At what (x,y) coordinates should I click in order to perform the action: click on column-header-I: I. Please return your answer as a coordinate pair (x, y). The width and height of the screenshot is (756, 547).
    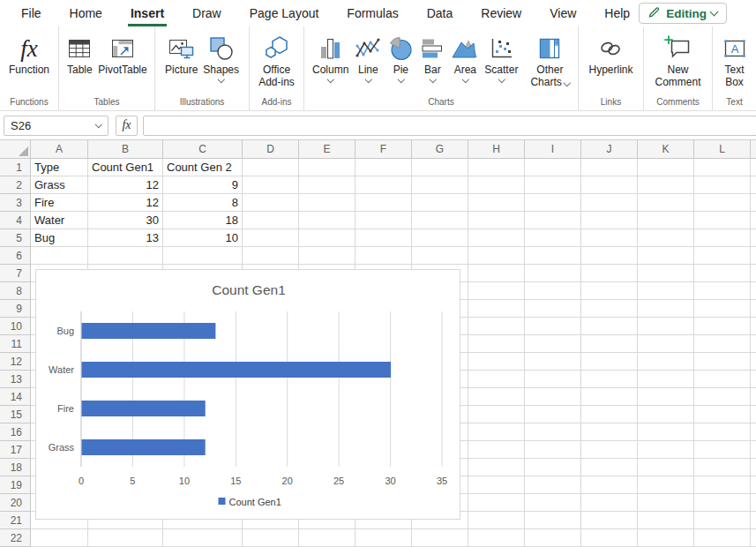
    Looking at the image, I should click on (553, 150).